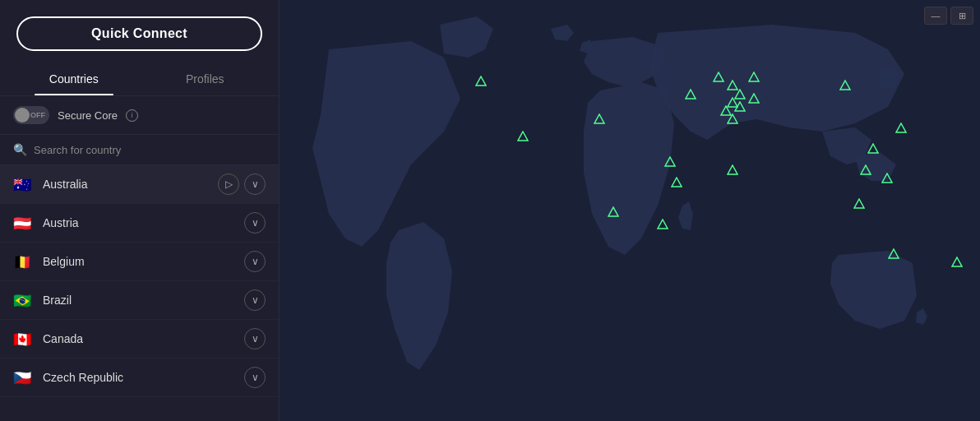 The height and width of the screenshot is (421, 980). Describe the element at coordinates (140, 79) in the screenshot. I see `tabs-row: Countries Profiles` at that location.